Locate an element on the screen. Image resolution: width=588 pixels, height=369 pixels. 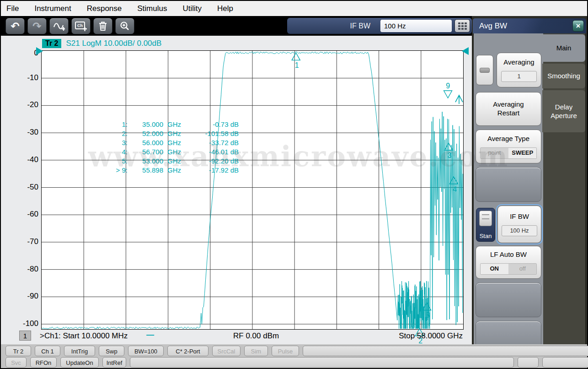
status-tab-sim: Sim is located at coordinates (256, 351).